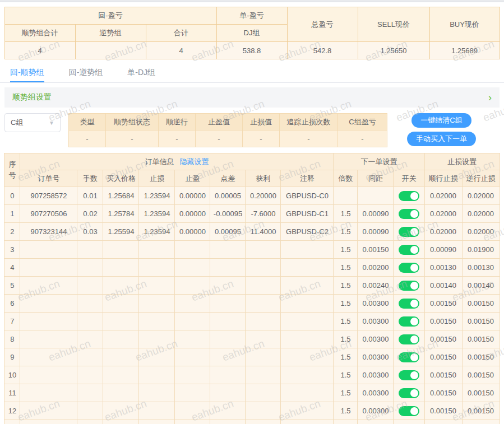 This screenshot has width=504, height=424. Describe the element at coordinates (443, 196) in the screenshot. I see `forward-sl-cell: 0.02000` at that location.